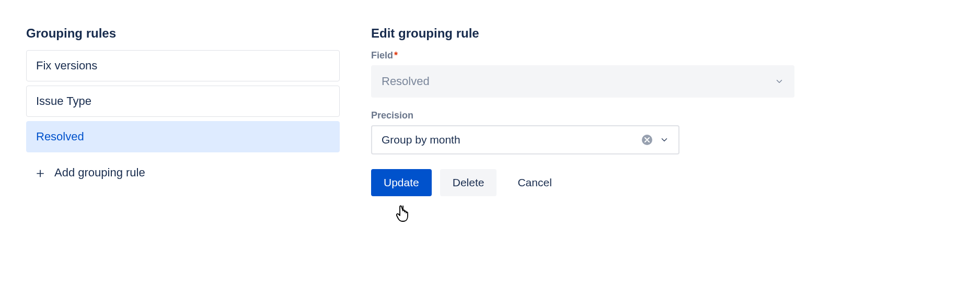  I want to click on plus-icon: ＋, so click(40, 173).